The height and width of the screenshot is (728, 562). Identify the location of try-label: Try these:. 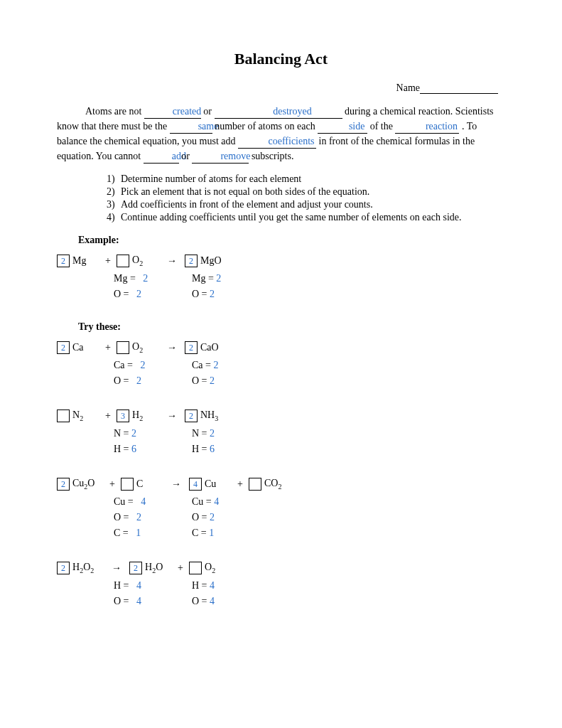
(298, 327).